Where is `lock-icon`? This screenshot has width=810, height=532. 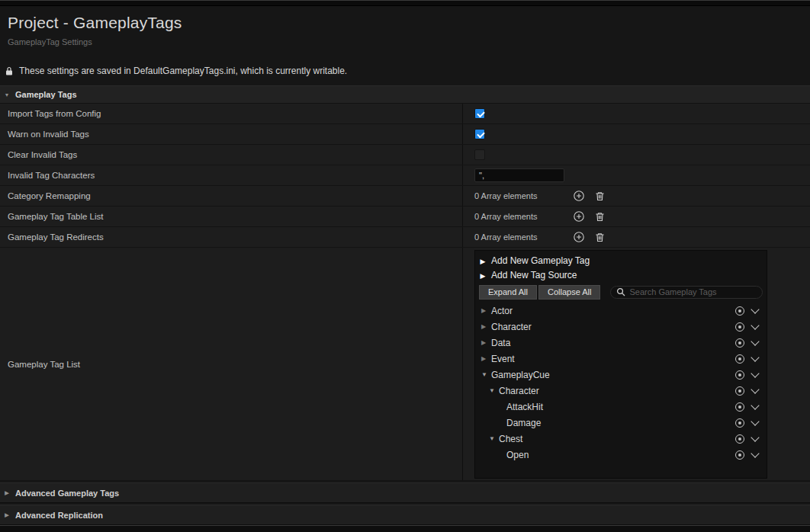 lock-icon is located at coordinates (9, 71).